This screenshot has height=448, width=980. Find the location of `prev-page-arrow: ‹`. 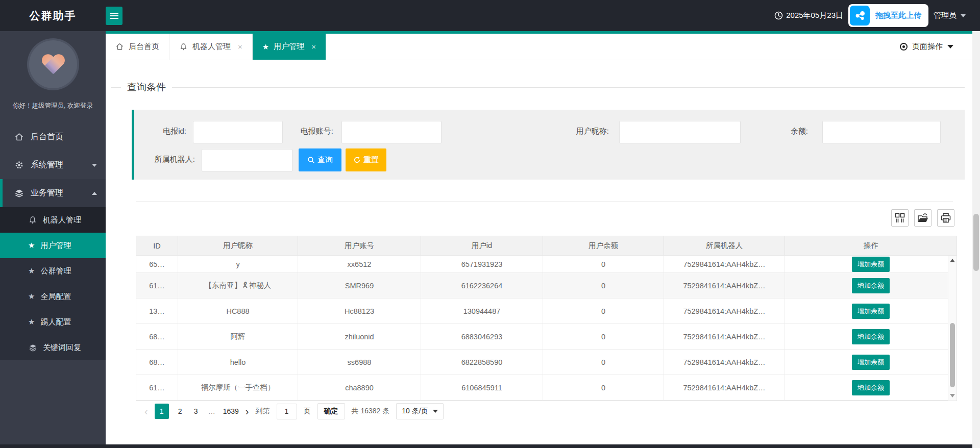

prev-page-arrow: ‹ is located at coordinates (146, 411).